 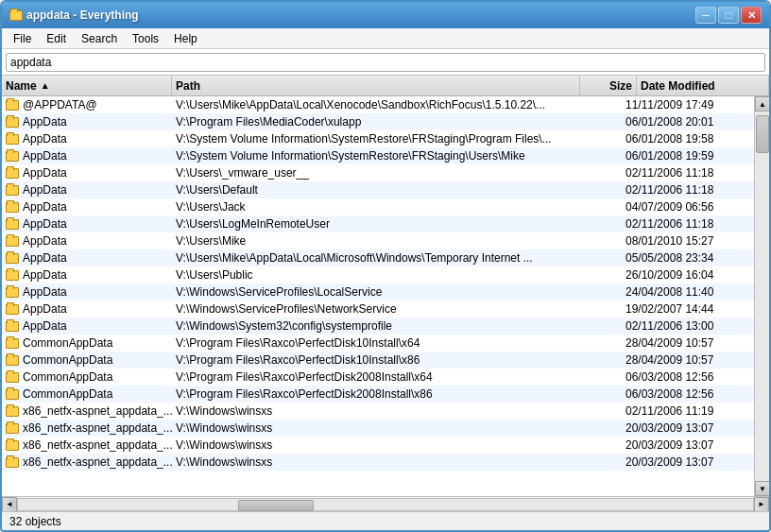 I want to click on table-row: AppData V:\Users\Mike 08/01/2010 15:27, so click(x=378, y=241).